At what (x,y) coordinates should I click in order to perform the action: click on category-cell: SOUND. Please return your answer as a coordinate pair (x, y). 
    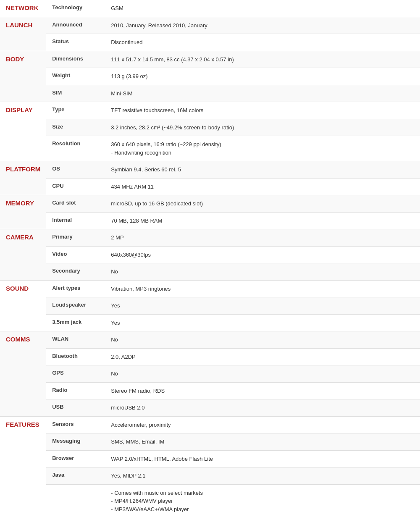
    Looking at the image, I should click on (23, 306).